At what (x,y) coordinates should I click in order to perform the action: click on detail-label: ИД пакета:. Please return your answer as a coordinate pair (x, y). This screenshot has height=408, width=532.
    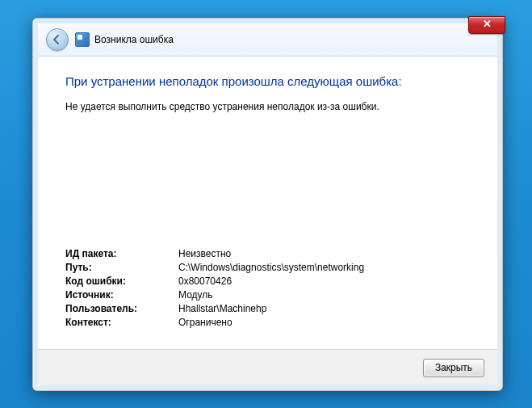
    Looking at the image, I should click on (122, 254).